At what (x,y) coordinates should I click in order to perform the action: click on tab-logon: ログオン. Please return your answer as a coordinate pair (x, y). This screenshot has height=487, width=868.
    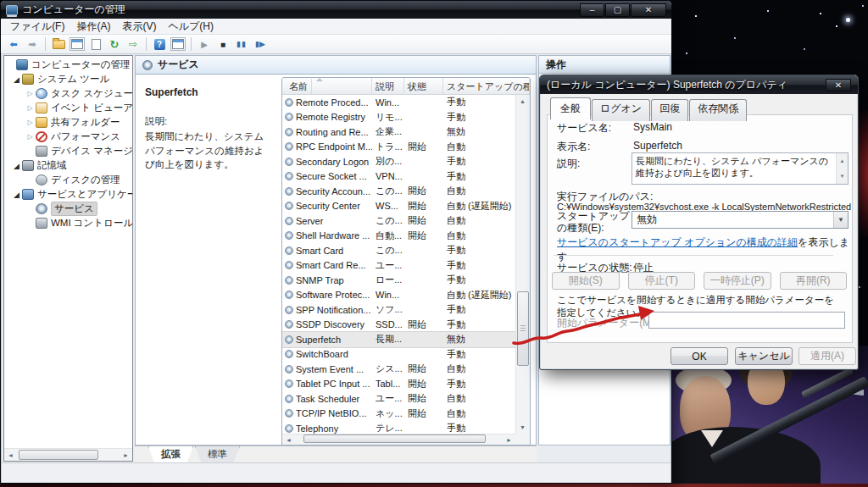
    Looking at the image, I should click on (620, 110).